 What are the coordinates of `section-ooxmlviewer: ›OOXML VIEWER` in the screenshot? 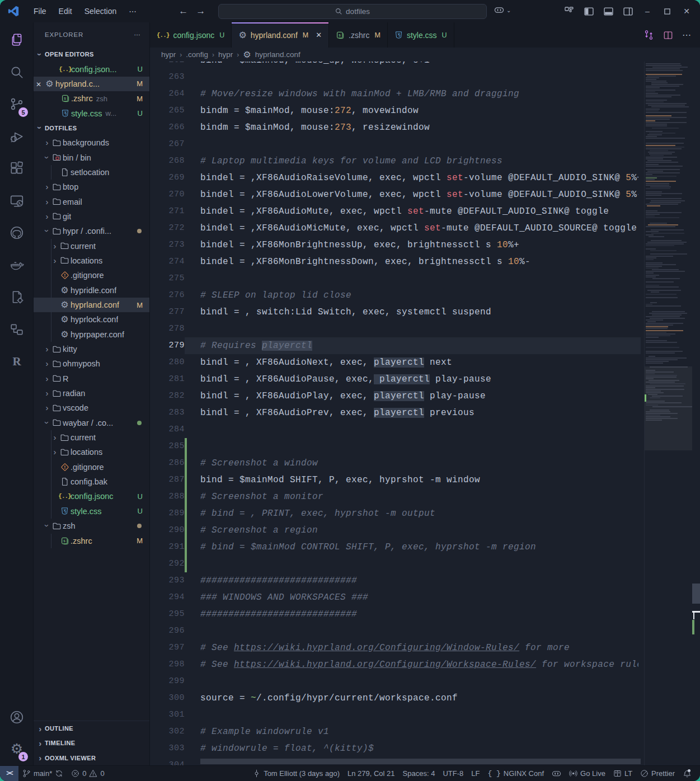 It's located at (92, 758).